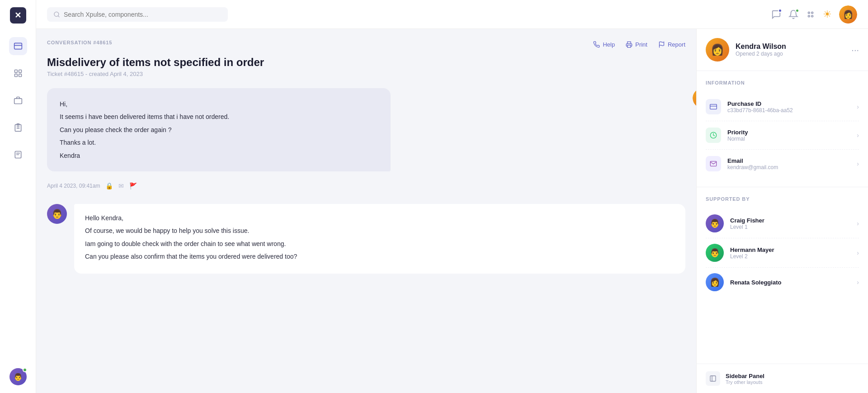 The height and width of the screenshot is (393, 868). Describe the element at coordinates (790, 250) in the screenshot. I see `hermann-name: Hermann Mayer` at that location.